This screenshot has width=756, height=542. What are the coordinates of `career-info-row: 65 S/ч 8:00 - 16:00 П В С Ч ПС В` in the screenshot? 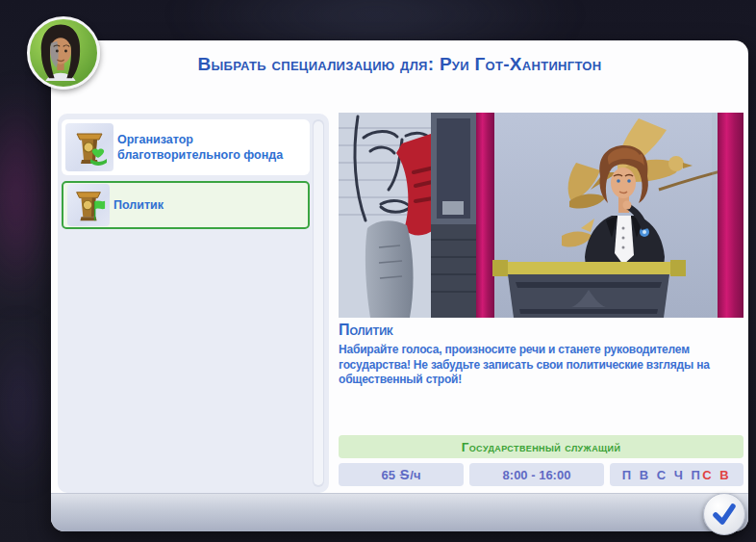 It's located at (541, 475).